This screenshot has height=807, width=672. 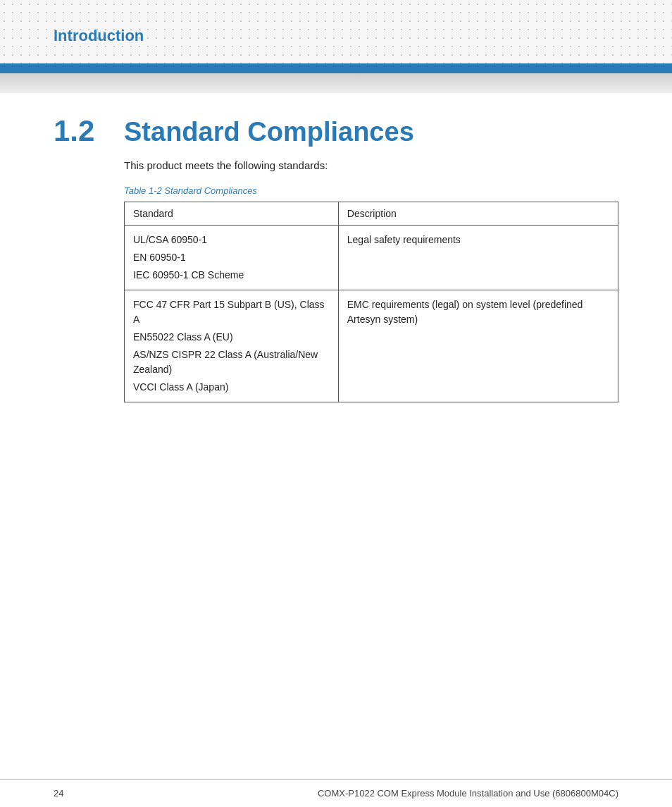 I want to click on table-header-row: Standard Description, so click(x=372, y=214).